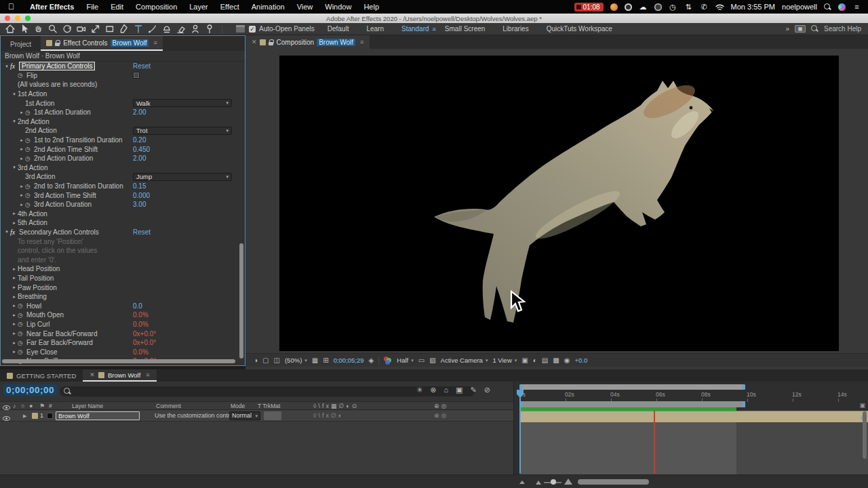 This screenshot has height=488, width=868. Describe the element at coordinates (123, 251) in the screenshot. I see `effect-row-control-click-on-the-values: control, click on the values` at that location.